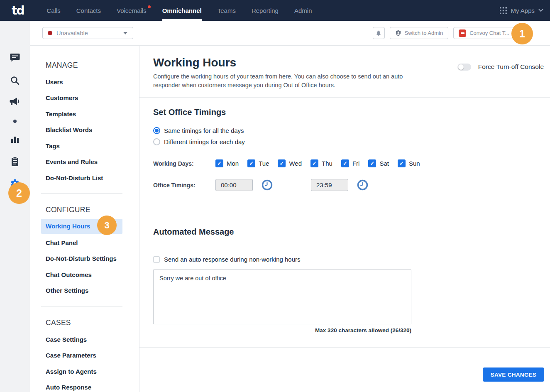  Describe the element at coordinates (352, 130) in the screenshot. I see `radio-same-timings: Same timings for all the days` at that location.